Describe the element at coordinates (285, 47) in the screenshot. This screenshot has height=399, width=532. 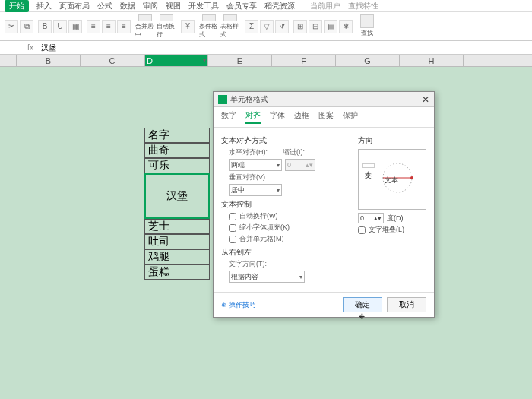
I see `formula-input` at that location.